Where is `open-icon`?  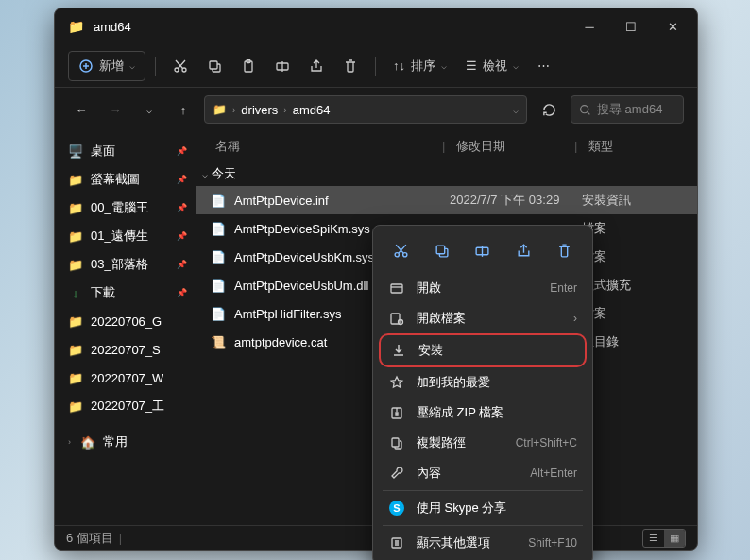 open-icon is located at coordinates (397, 288).